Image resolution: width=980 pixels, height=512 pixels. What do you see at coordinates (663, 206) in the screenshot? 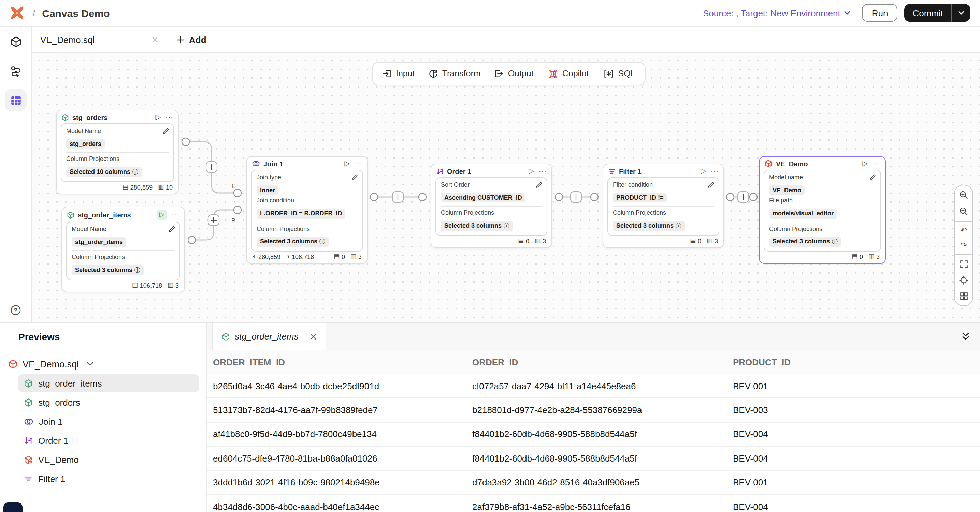
I see `node-filter-1: Filter 1 ▷ ··· Filter condition PRODUCT_…` at bounding box center [663, 206].